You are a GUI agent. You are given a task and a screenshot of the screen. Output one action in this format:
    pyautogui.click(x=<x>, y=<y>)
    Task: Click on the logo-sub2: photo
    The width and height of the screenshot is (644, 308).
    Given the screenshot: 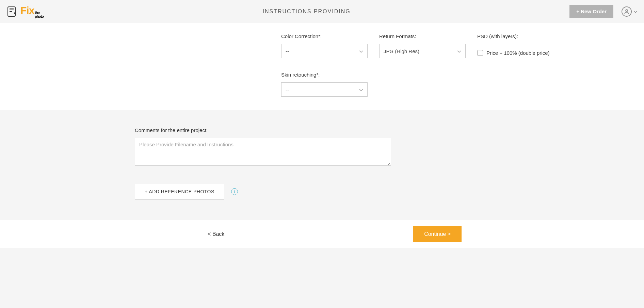 What is the action you would take?
    pyautogui.click(x=39, y=16)
    